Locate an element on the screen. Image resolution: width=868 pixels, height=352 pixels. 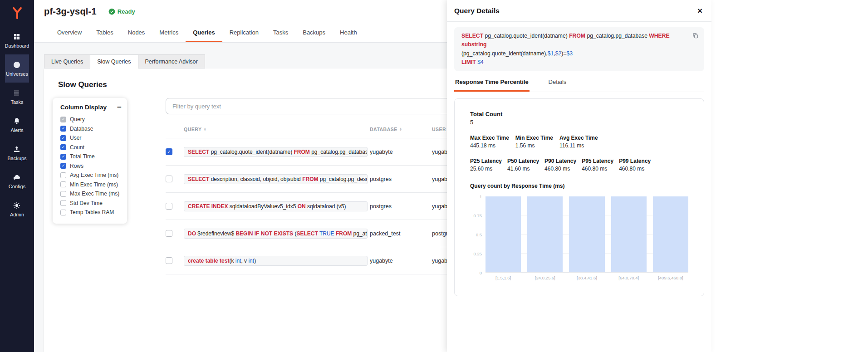
tab-tasks: Tasks is located at coordinates (280, 33).